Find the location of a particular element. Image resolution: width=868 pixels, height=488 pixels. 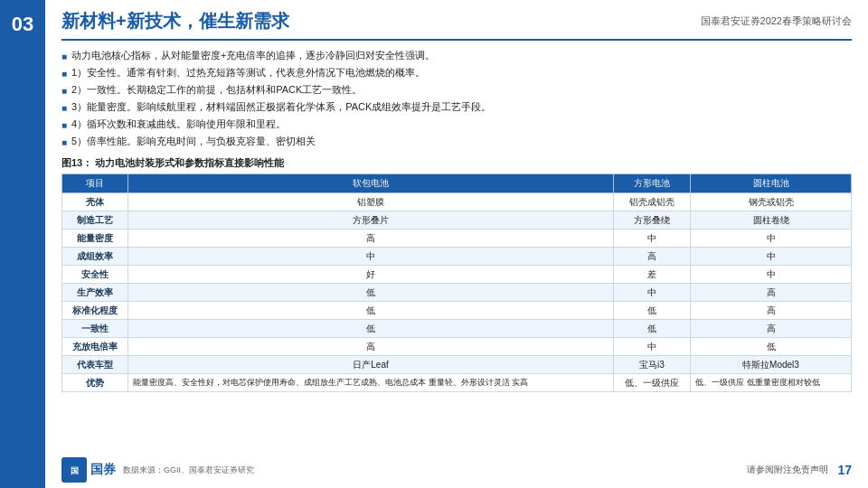

table-row: 一致性低低高 is located at coordinates (458, 329).